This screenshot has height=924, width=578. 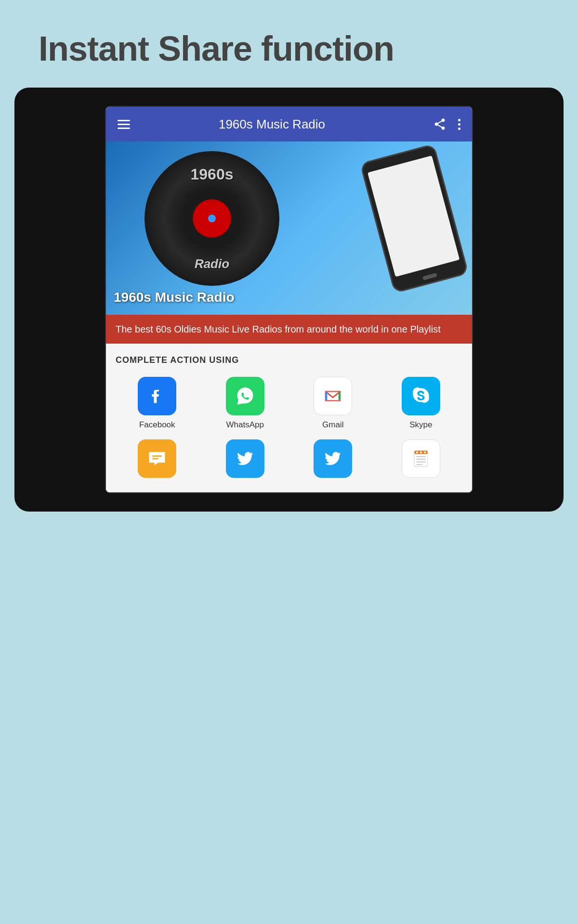 What do you see at coordinates (289, 461) in the screenshot?
I see `apps-grid-row2` at bounding box center [289, 461].